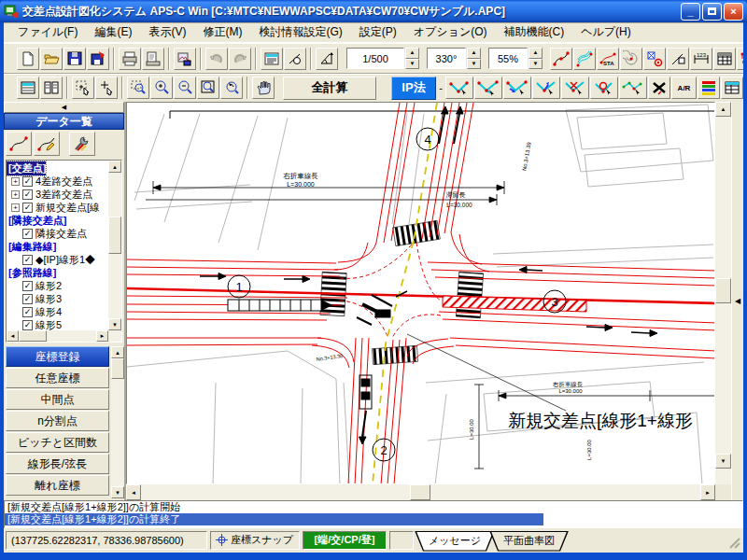  I want to click on tree-item-alignment5: ✓線形5, so click(58, 325).